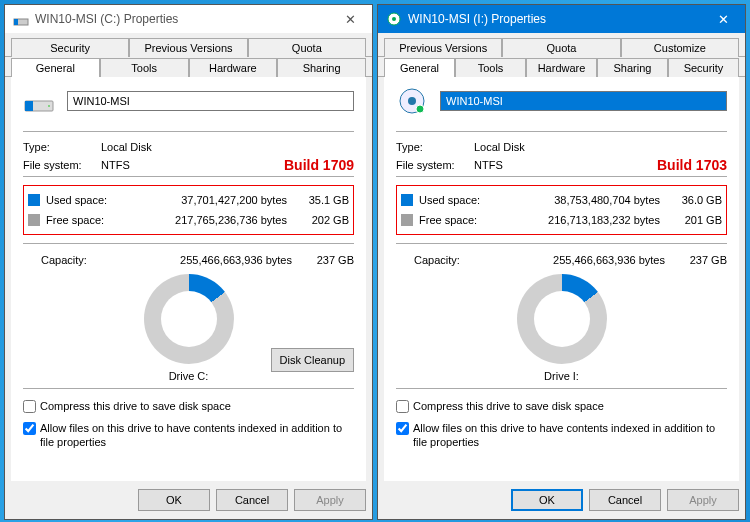 This screenshot has height=522, width=750. I want to click on titlebar: WIN10-MSI (I:) Properties ✕, so click(562, 19).